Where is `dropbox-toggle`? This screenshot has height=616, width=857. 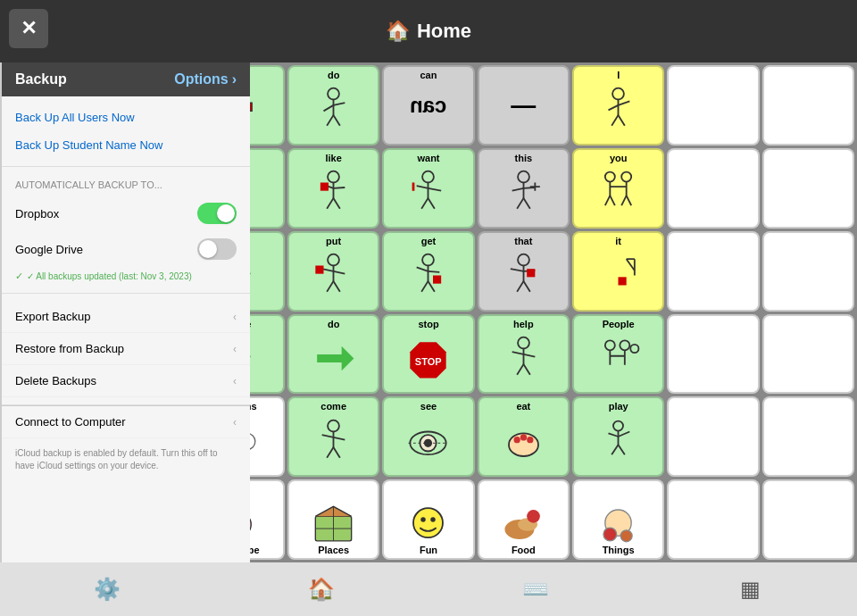 dropbox-toggle is located at coordinates (217, 213).